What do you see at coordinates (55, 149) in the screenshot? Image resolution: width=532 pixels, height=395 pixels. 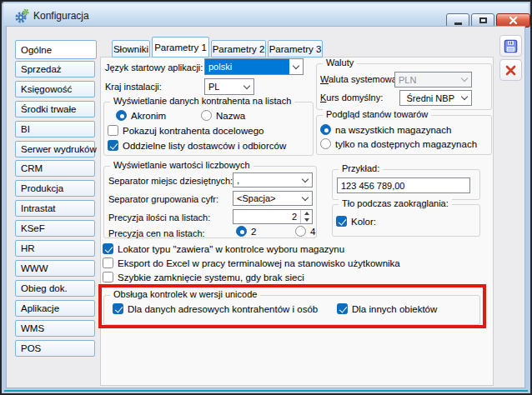 I see `sidebar-item-serwer-wydrukow: Serwer wydruków` at bounding box center [55, 149].